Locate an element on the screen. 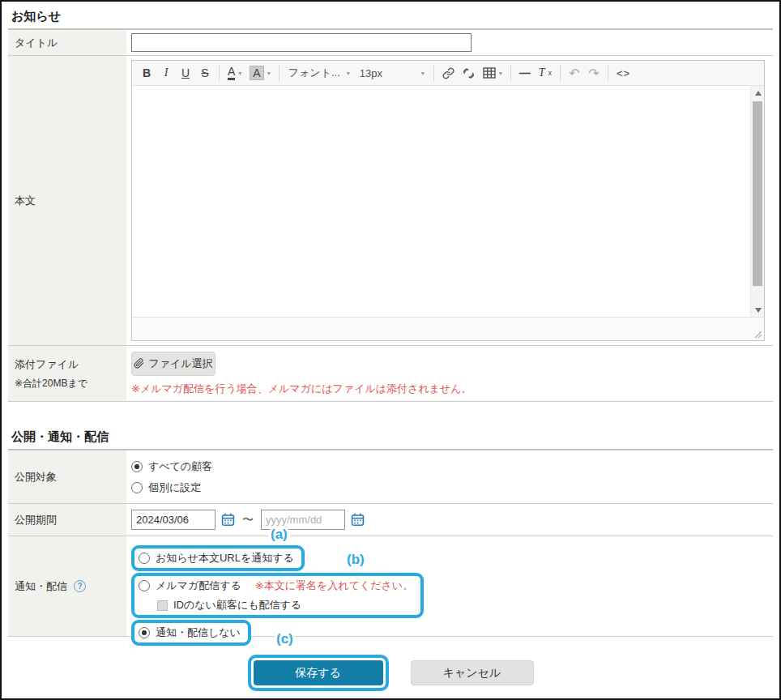 Image resolution: width=781 pixels, height=700 pixels. text-color-icon: A is located at coordinates (232, 73).